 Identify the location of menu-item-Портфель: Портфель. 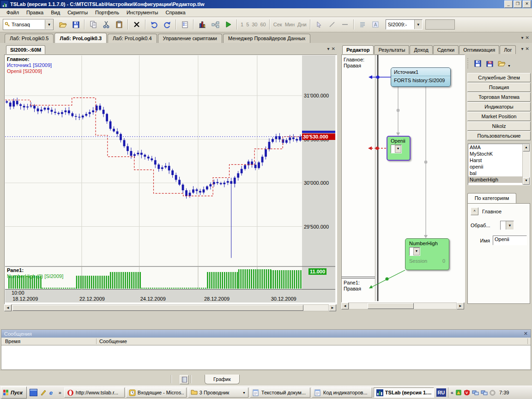
(107, 12).